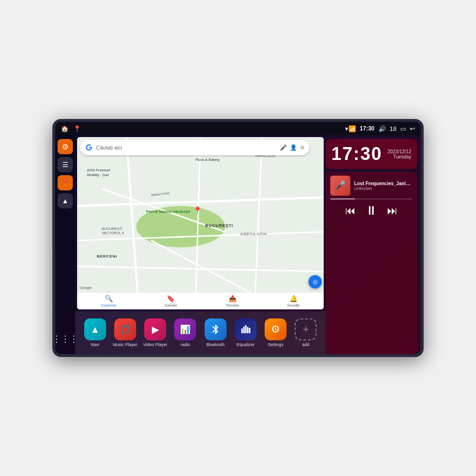  Describe the element at coordinates (232, 306) in the screenshot. I see `send-label: Trimiteți` at that location.